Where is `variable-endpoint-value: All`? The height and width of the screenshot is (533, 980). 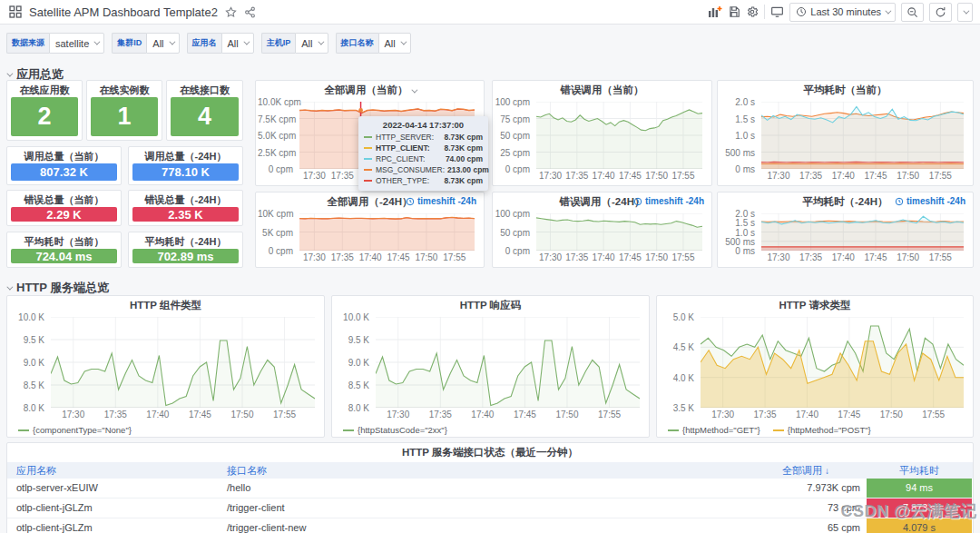
variable-endpoint-value: All is located at coordinates (395, 44).